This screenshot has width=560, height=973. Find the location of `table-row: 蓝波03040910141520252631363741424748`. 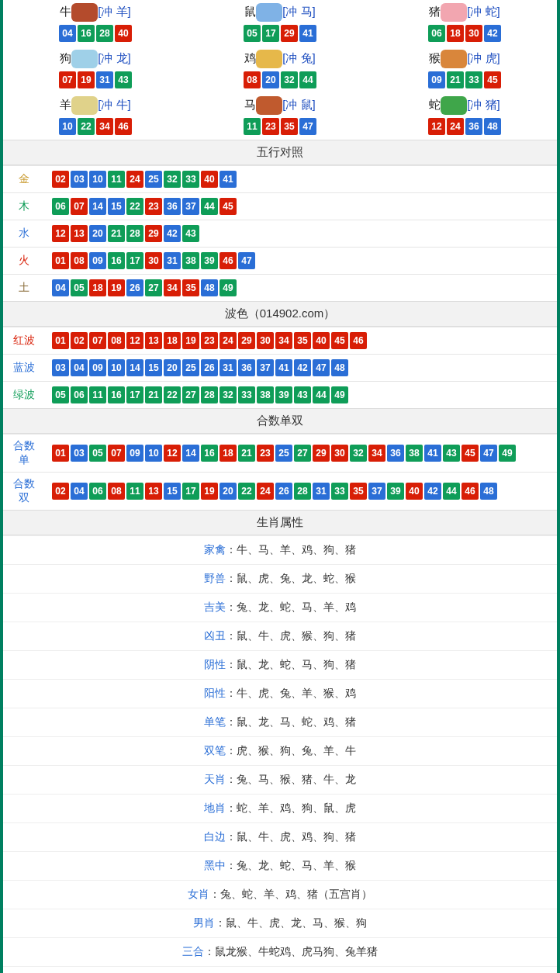

table-row: 蓝波03040910141520252631363741424748 is located at coordinates (280, 368).